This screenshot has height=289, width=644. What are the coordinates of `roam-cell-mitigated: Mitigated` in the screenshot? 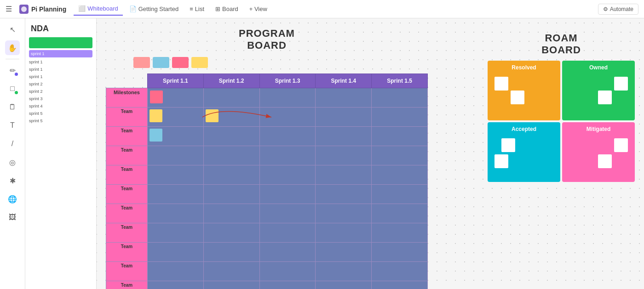 It's located at (598, 152).